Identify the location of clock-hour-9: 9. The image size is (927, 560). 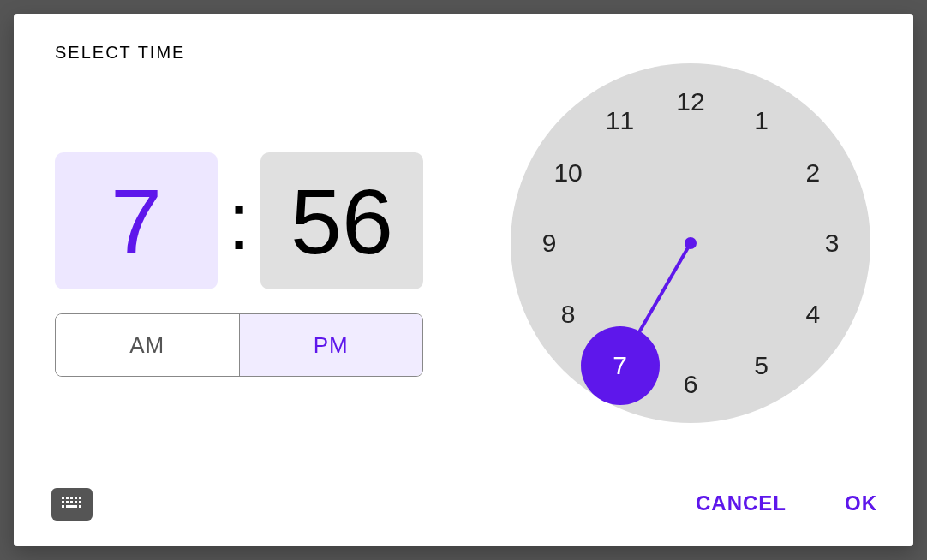
(549, 243).